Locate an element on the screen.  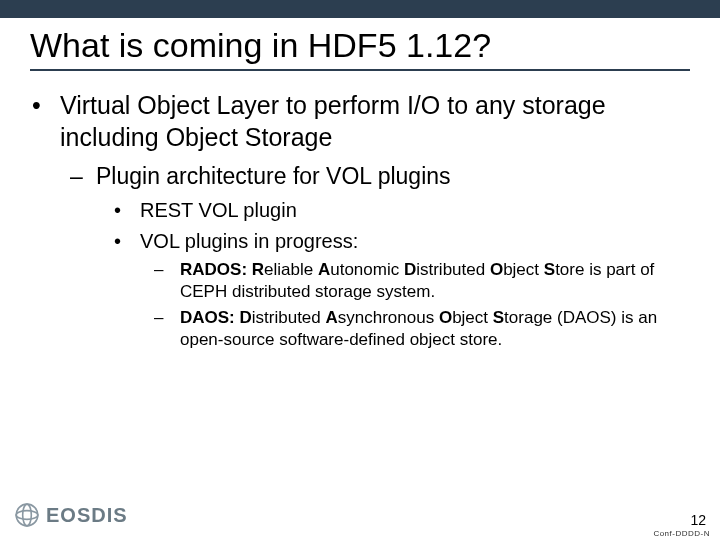
list-item: RADOS: Reliable Autonomic Distributed Ob… is located at coordinates (422, 281).